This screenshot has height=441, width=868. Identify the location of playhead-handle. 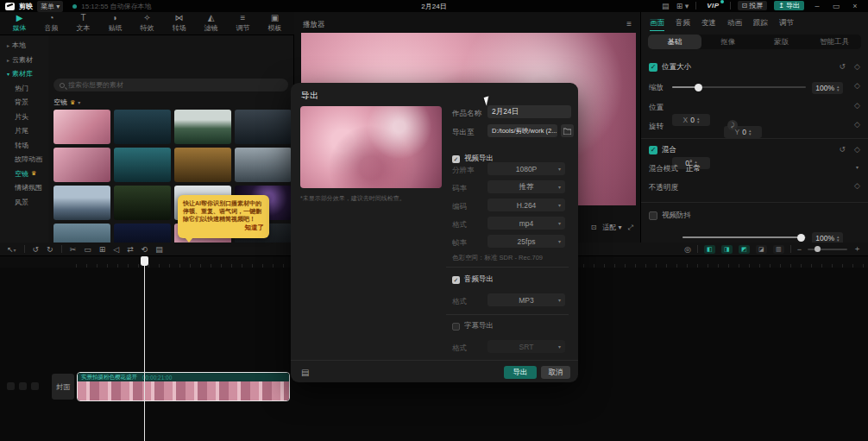
(145, 261).